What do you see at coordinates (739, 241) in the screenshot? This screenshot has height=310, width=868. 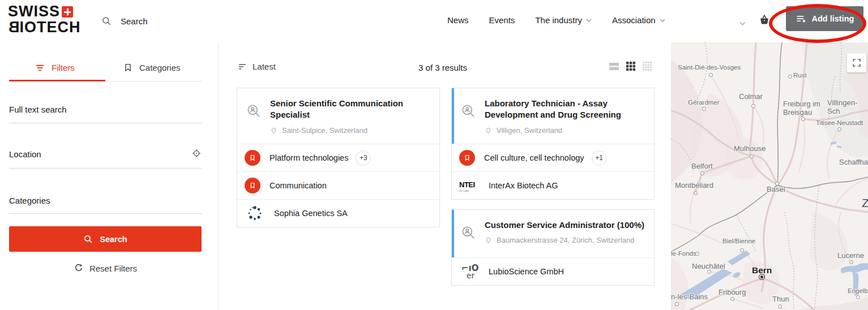 I see `map-label: Biel/Bienne` at bounding box center [739, 241].